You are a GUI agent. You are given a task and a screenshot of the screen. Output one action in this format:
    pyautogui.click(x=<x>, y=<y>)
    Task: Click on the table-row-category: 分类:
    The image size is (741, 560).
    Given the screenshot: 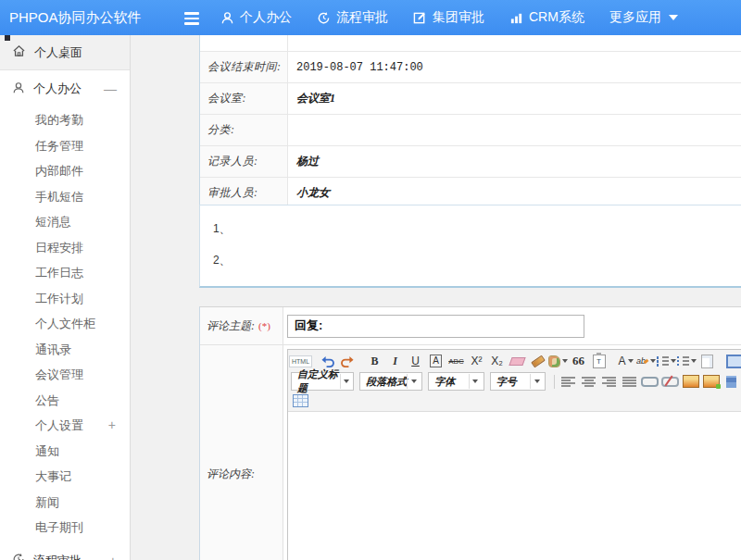 What is the action you would take?
    pyautogui.click(x=471, y=131)
    